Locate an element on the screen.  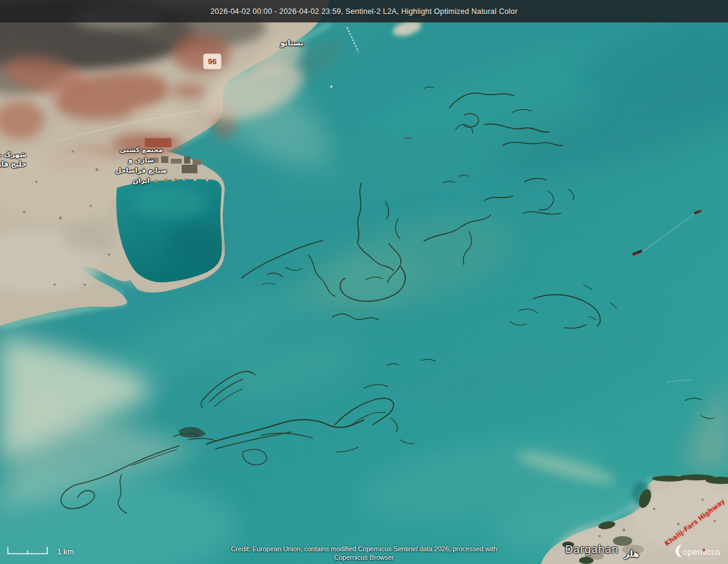
place-label-left-edge: شهرک صنعتی خلیج فارس is located at coordinates (13, 159).